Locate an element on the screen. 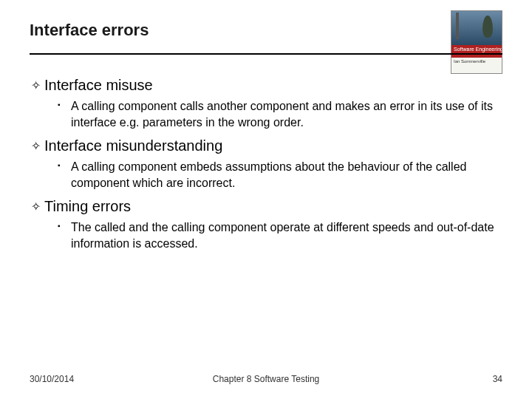 This screenshot has width=532, height=399. bullet-item: The called and the calling component ope… is located at coordinates (287, 235).